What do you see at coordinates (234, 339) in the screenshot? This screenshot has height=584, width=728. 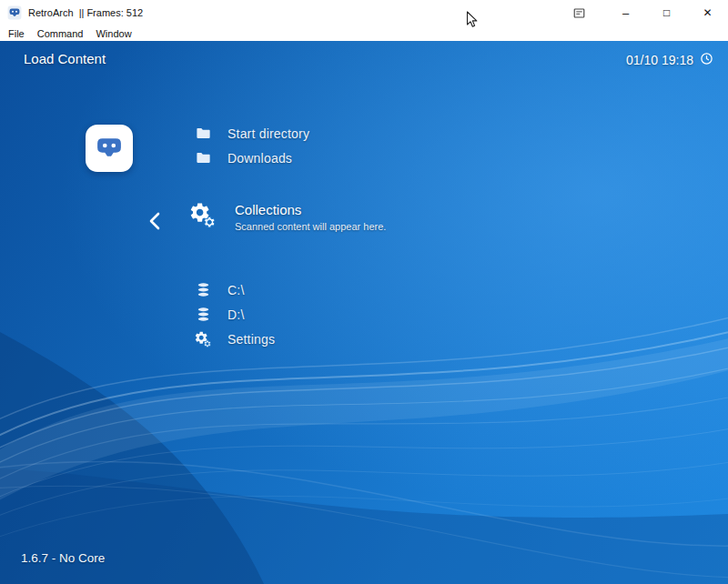 I see `menu-item-settings: Settings` at bounding box center [234, 339].